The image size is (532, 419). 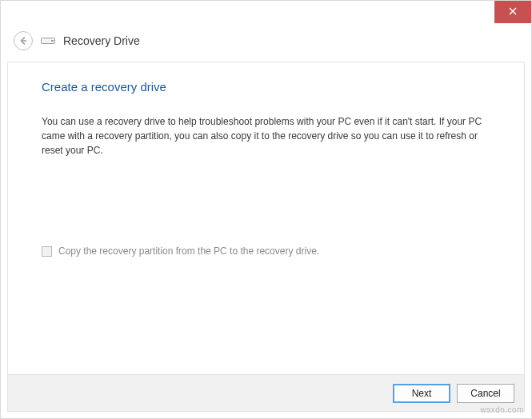 I want to click on watermark: wsxdn.com, so click(x=502, y=409).